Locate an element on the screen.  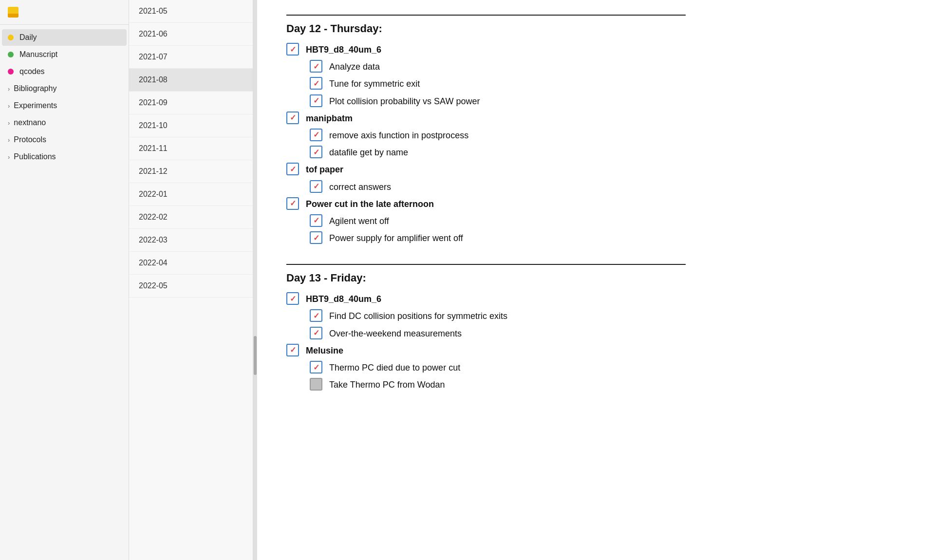
scrollbar-thumb is located at coordinates (255, 355).